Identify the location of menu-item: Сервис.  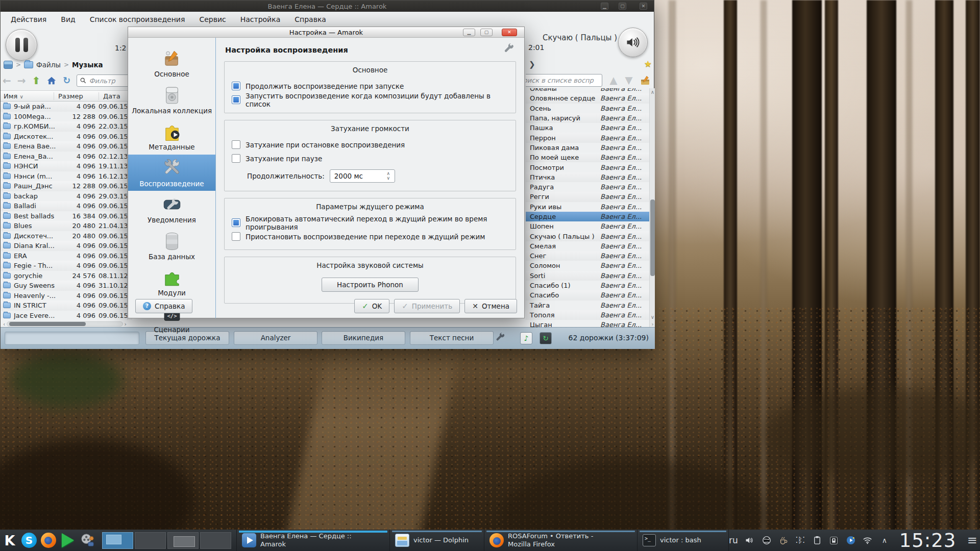
(212, 19).